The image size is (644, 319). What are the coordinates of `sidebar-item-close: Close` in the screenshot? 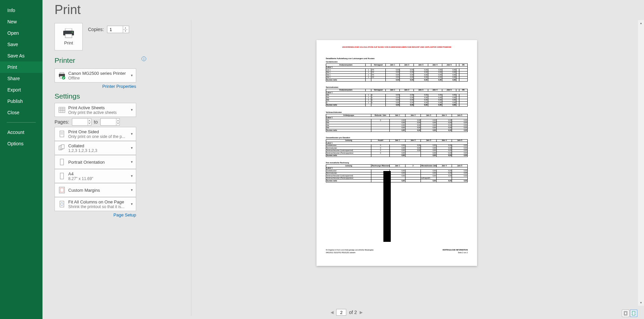 It's located at (21, 113).